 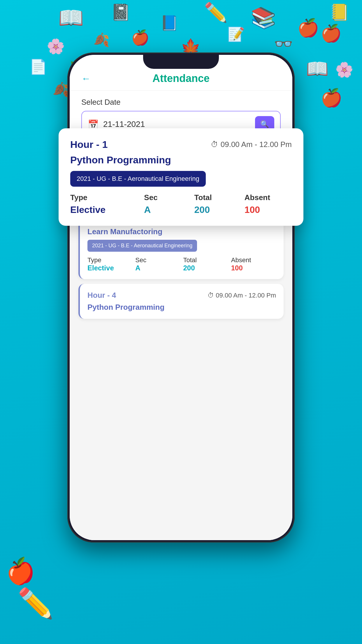 What do you see at coordinates (181, 204) in the screenshot?
I see `hour-1-stats: Type Elective Sec A Total 200 Absent 100` at bounding box center [181, 204].